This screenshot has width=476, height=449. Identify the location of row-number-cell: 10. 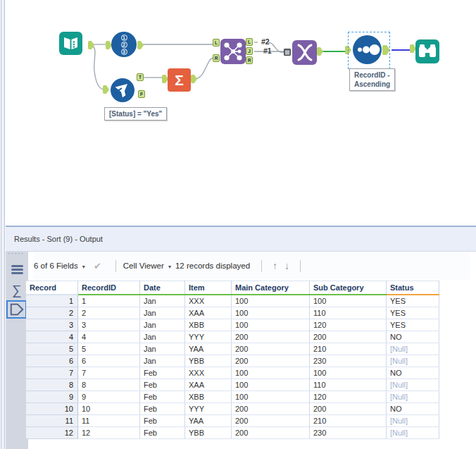
(52, 409).